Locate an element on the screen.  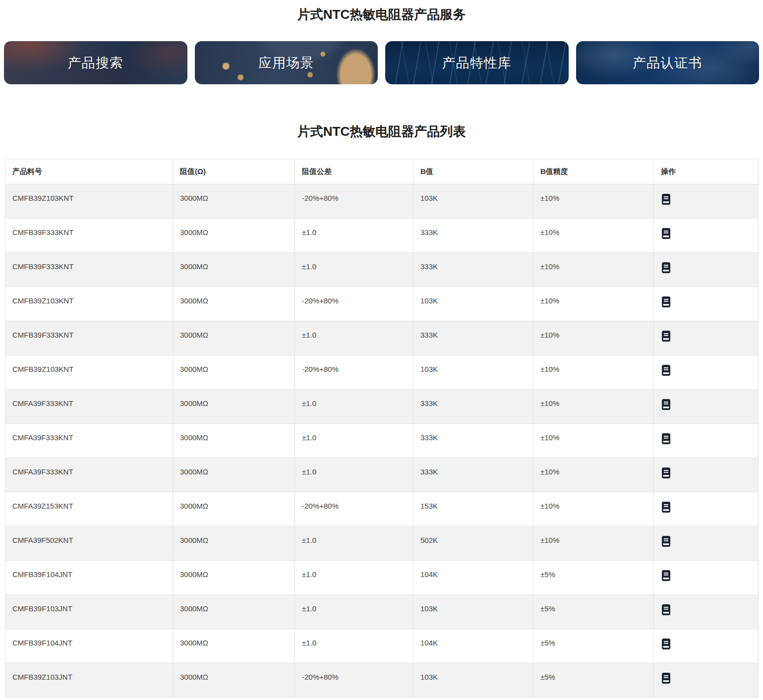
b-value-cell: 153K is located at coordinates (473, 510).